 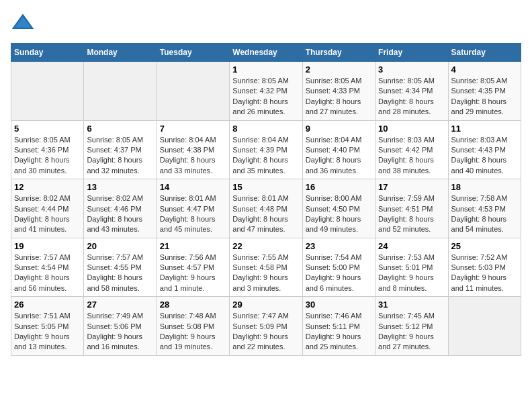 What do you see at coordinates (266, 23) in the screenshot?
I see `page-header` at bounding box center [266, 23].